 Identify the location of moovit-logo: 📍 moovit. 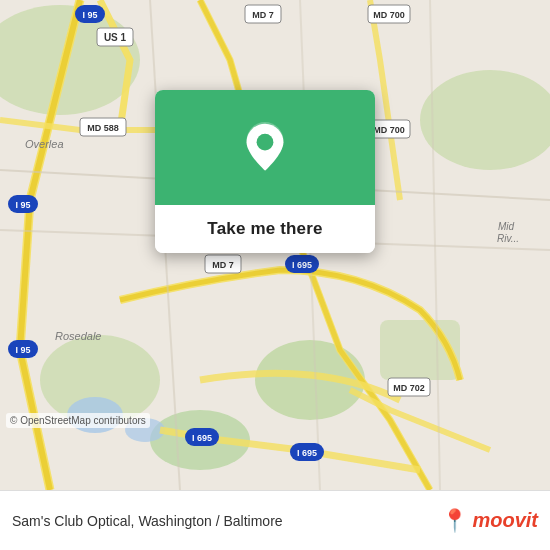
(490, 521).